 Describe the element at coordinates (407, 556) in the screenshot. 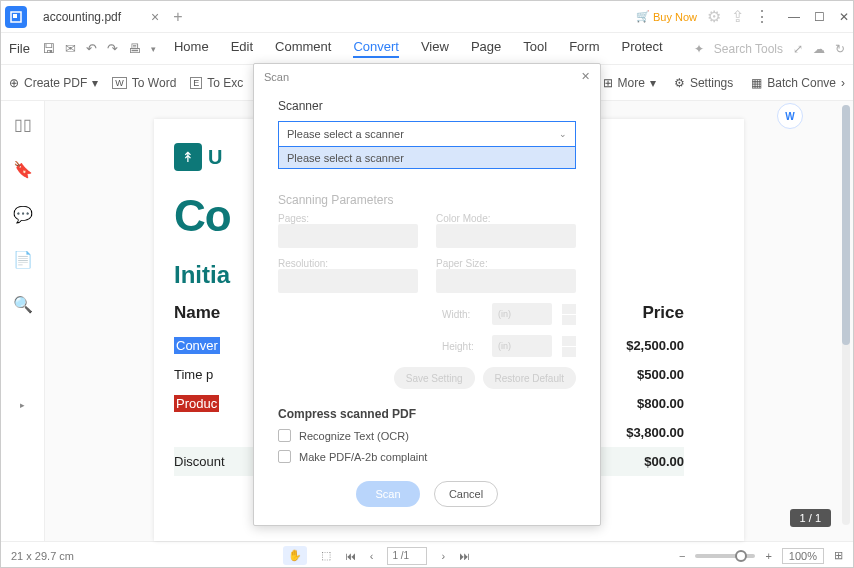

I see `page-number-input: 1 /1` at that location.